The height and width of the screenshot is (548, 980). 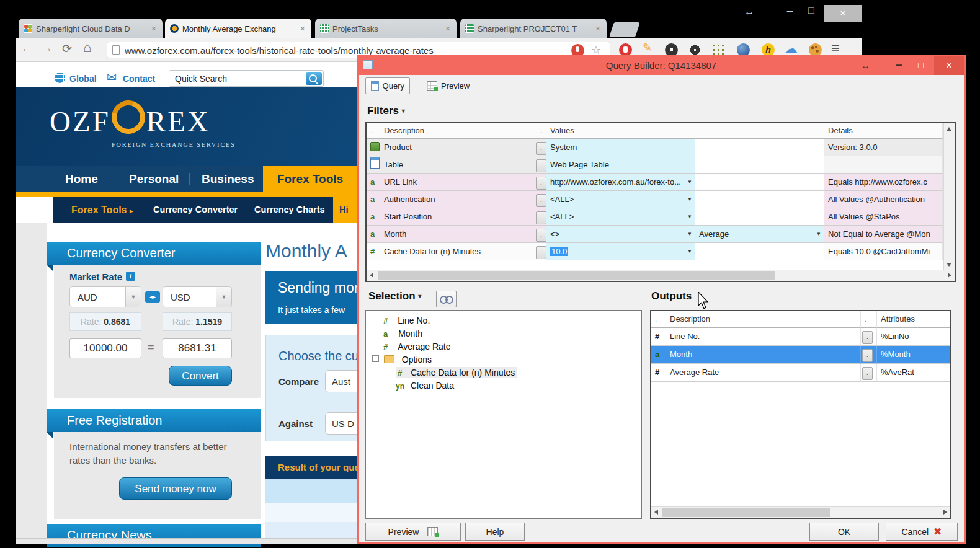 What do you see at coordinates (91, 29) in the screenshot?
I see `tab-sharperlight-cloud: Sharperlight Cloud Data D ×` at bounding box center [91, 29].